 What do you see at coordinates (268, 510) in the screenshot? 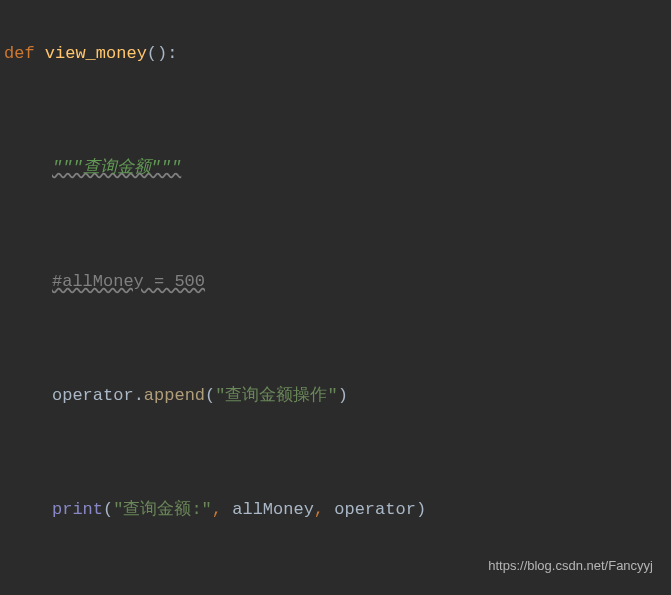
I see `variable: allMoney` at bounding box center [268, 510].